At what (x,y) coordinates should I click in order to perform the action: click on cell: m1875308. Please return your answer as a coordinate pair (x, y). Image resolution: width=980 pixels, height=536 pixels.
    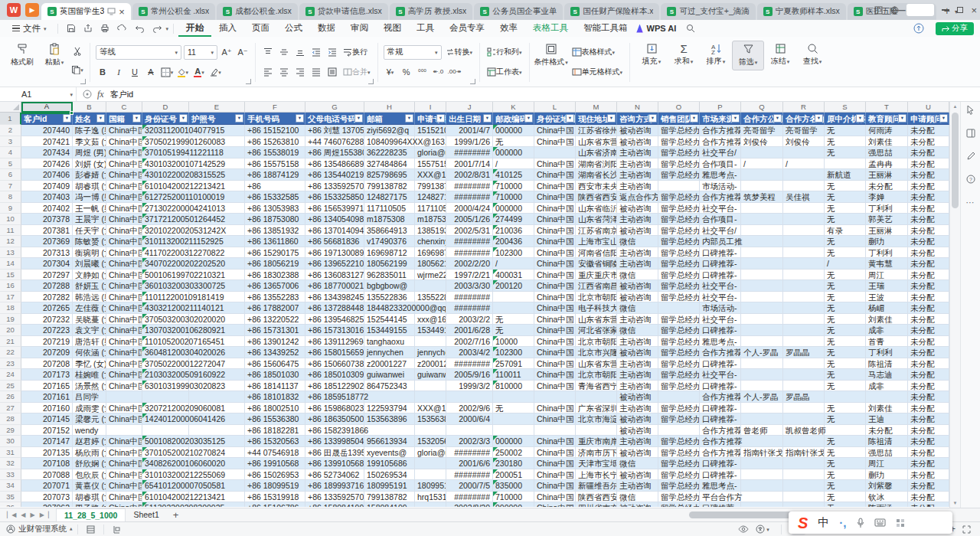
    Looking at the image, I should click on (430, 219).